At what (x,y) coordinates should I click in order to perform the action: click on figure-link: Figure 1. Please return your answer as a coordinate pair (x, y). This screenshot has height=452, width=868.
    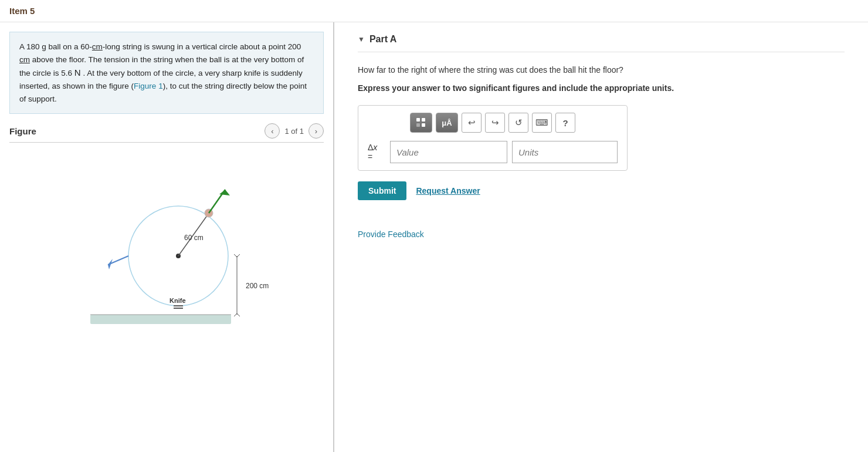
    Looking at the image, I should click on (148, 86).